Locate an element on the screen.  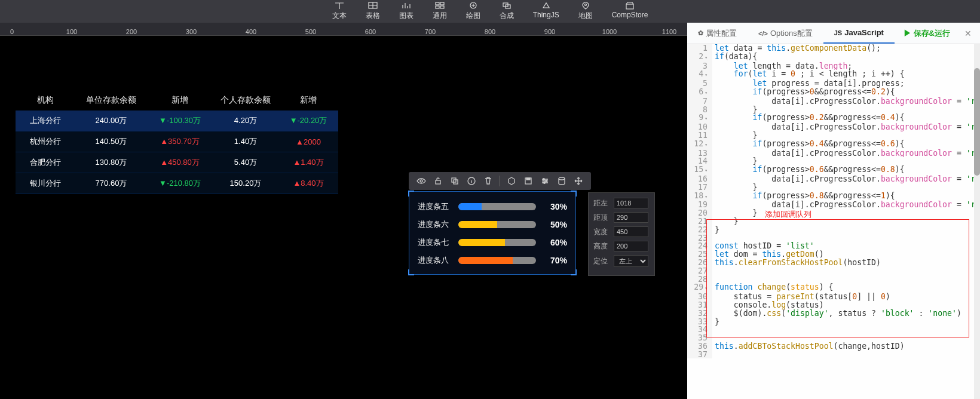
input-top is located at coordinates (631, 217).